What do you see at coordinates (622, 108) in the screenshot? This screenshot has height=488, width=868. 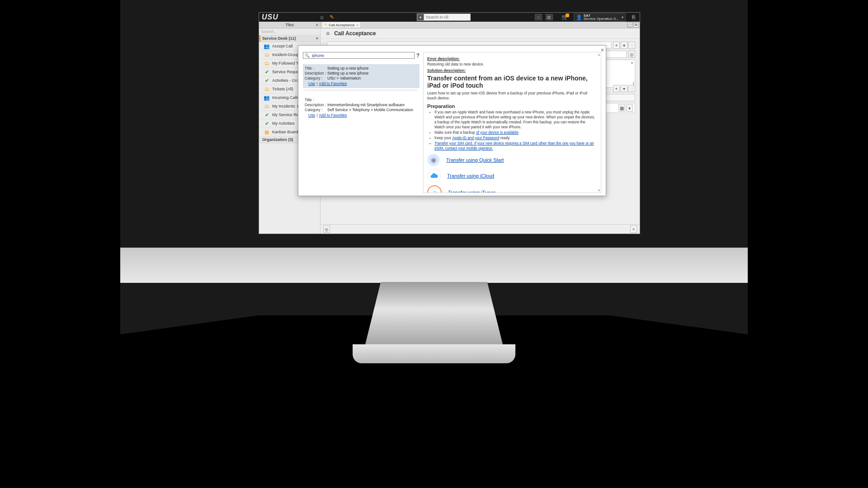 I see `grid-icon: ▦` at bounding box center [622, 108].